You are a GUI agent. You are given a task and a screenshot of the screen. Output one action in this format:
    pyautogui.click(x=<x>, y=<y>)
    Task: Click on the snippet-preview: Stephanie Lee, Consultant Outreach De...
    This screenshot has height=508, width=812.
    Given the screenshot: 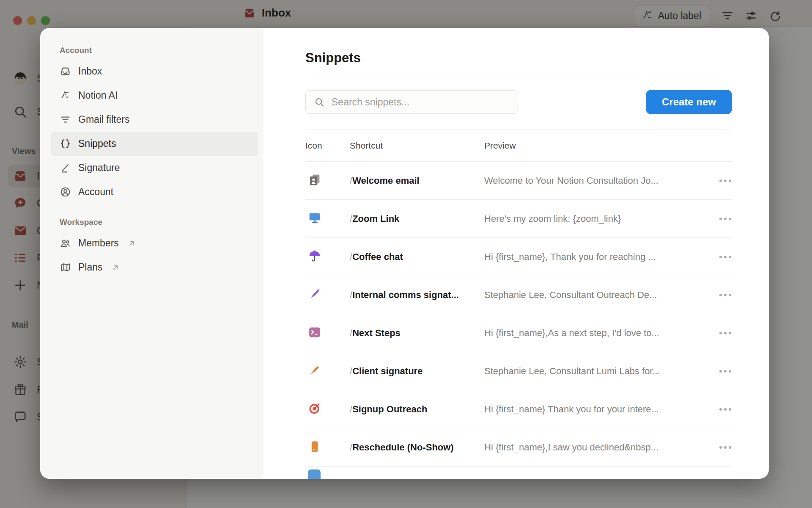 What is the action you would take?
    pyautogui.click(x=601, y=295)
    